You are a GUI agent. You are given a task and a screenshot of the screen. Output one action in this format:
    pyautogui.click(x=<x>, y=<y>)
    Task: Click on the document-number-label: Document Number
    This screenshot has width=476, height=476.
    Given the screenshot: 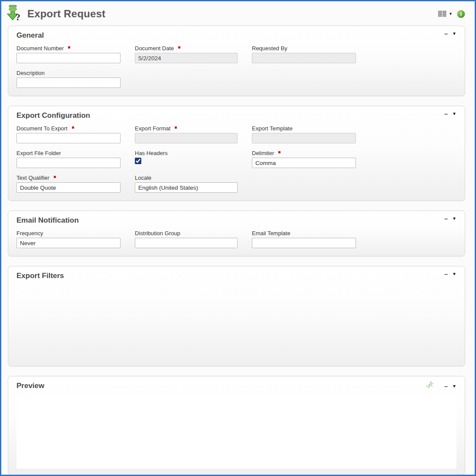 What is the action you would take?
    pyautogui.click(x=40, y=49)
    